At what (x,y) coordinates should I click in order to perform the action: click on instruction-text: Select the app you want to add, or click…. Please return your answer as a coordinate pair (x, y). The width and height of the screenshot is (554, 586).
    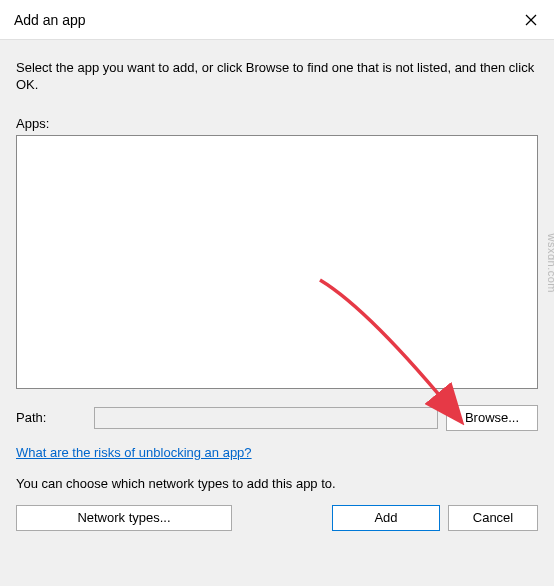
    Looking at the image, I should click on (277, 77).